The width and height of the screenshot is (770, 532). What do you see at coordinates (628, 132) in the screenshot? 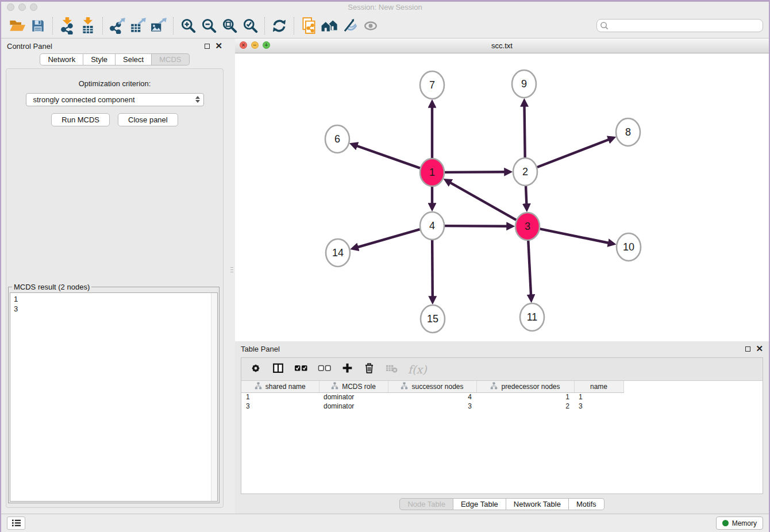
I see `graph-node-8: 8` at bounding box center [628, 132].